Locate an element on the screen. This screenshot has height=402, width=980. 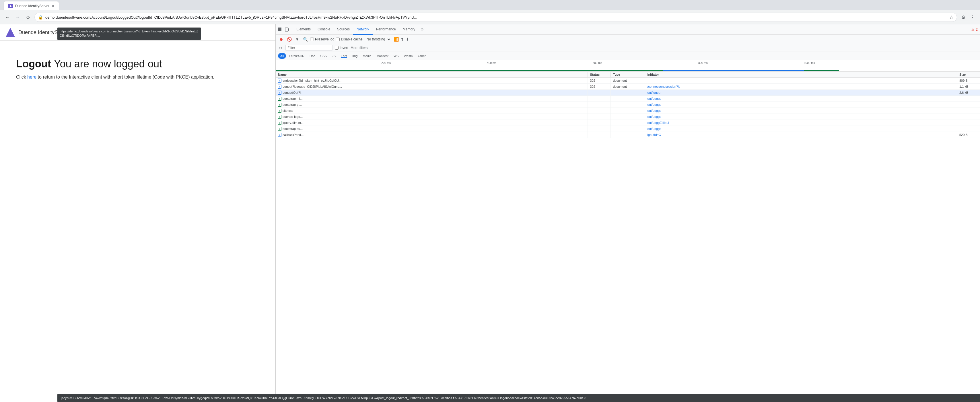
td-name: d LoggedOut?l... is located at coordinates (432, 93).